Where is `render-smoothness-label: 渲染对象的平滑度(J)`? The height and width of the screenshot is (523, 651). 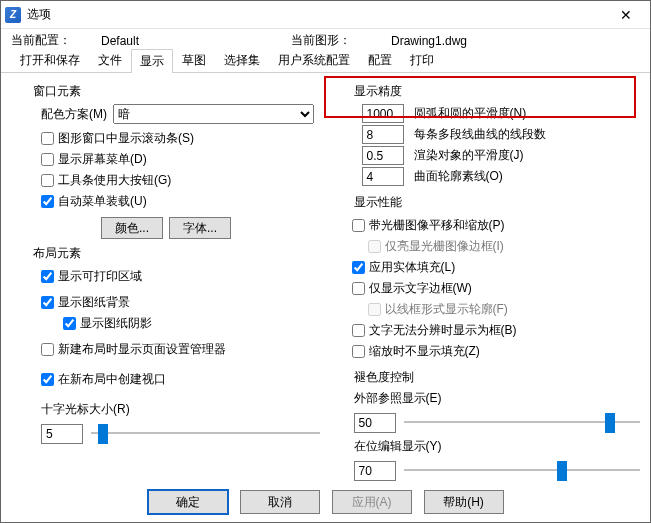
render-smoothness-label: 渲染对象的平滑度(J) is located at coordinates (469, 156).